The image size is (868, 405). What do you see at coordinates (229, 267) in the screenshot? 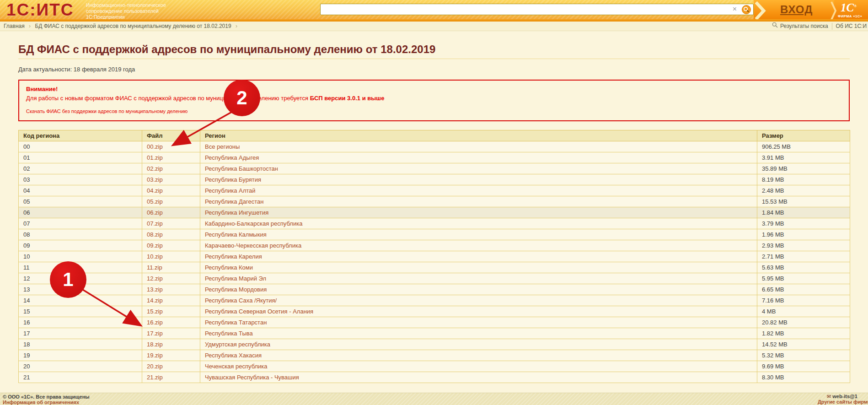
I see `region-link: Республика Коми` at bounding box center [229, 267].